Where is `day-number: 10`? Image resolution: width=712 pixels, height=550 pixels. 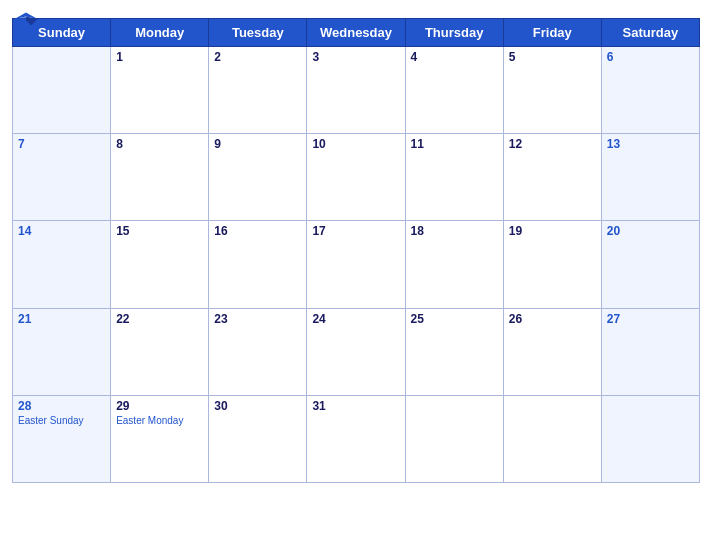
day-number: 10 is located at coordinates (356, 144).